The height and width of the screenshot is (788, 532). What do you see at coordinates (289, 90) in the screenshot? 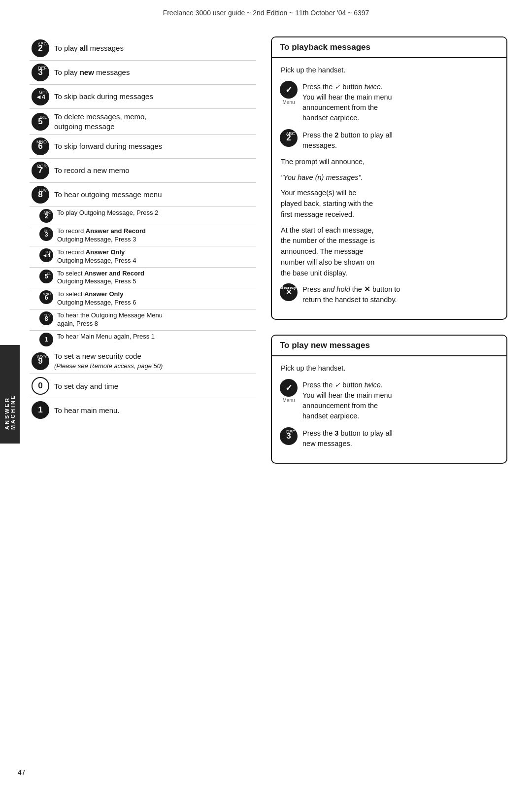
I see `check-badge: ✓` at bounding box center [289, 90].